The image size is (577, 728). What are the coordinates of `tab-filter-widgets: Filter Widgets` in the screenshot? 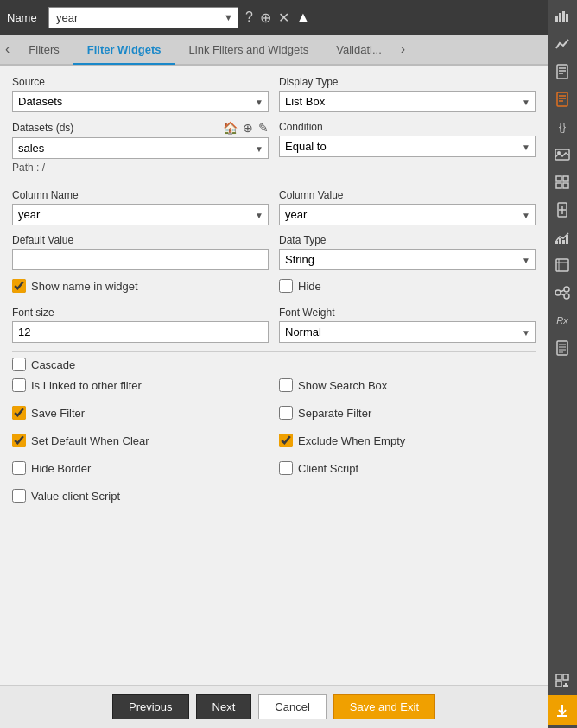 It's located at (124, 50).